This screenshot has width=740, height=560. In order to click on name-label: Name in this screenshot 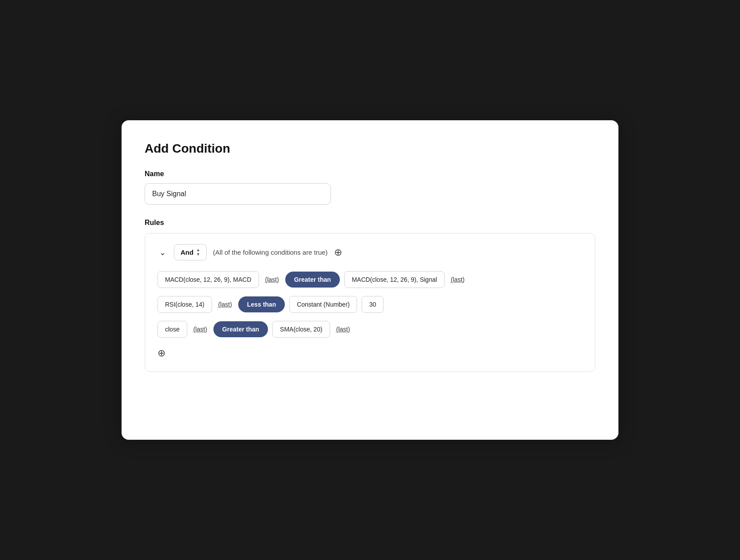, I will do `click(370, 174)`.